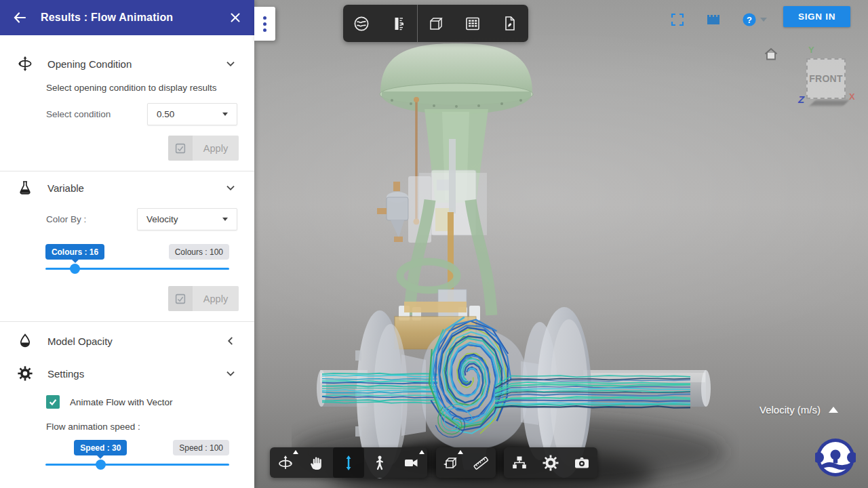 The height and width of the screenshot is (488, 868). What do you see at coordinates (20, 18) in the screenshot?
I see `back-arrow-icon` at bounding box center [20, 18].